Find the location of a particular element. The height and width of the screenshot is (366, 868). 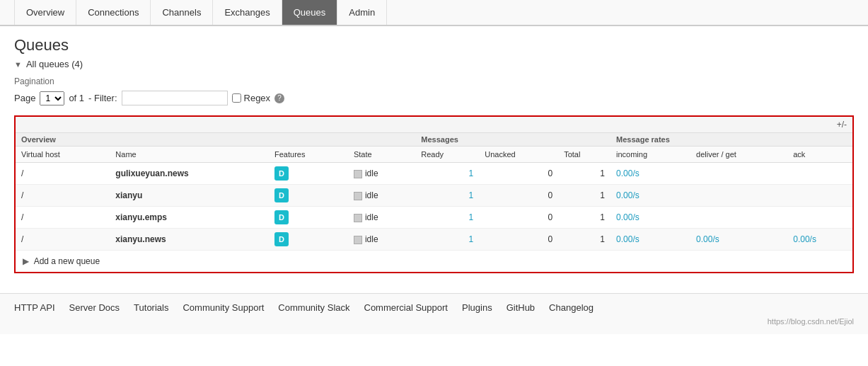

footer-link: Tutorials is located at coordinates (151, 307).